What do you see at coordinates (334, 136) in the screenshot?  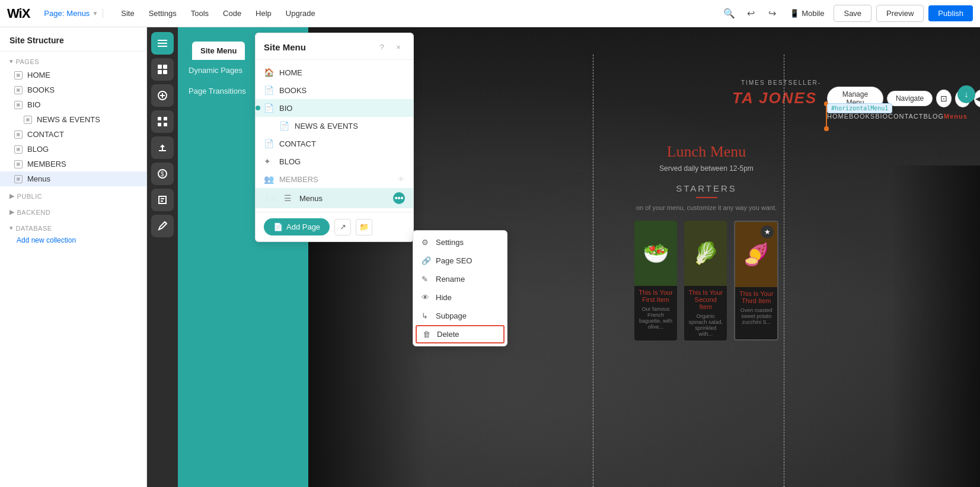 I see `popup-menu-list: 🏠 HOME 📄 BOOKS 📄 BIO 📄 NEWS & EVENTS 📄 C…` at bounding box center [334, 136].